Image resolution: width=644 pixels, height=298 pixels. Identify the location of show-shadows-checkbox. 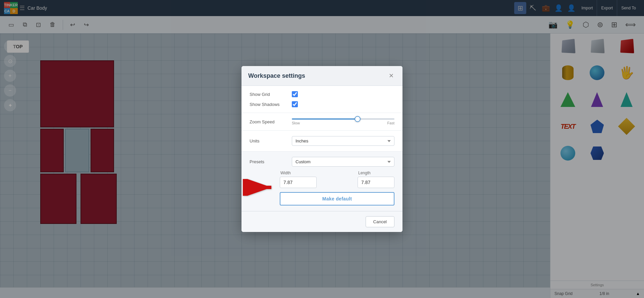
(295, 104).